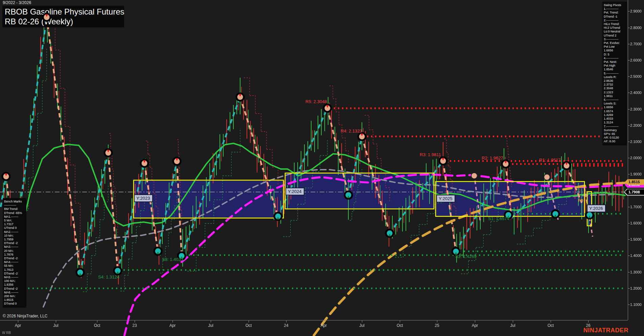  What do you see at coordinates (636, 109) in the screenshot?
I see `price-tick-label: 2.3000` at bounding box center [636, 109].